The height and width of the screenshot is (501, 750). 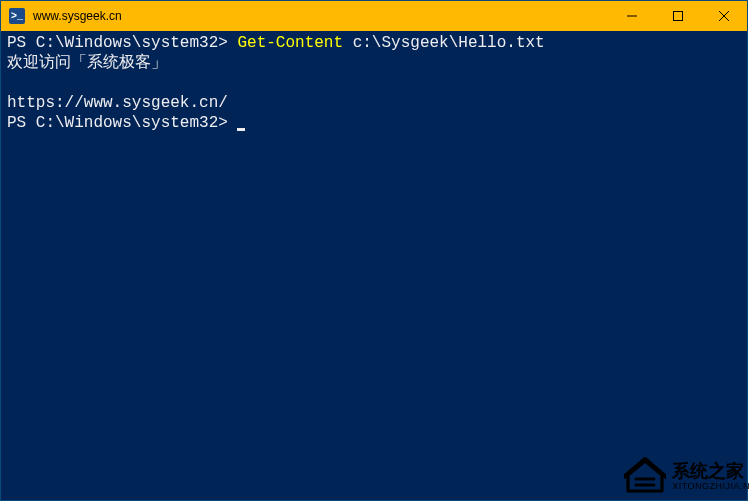 What do you see at coordinates (374, 16) in the screenshot?
I see `titlebar: >_ www.sysgeek.cn` at bounding box center [374, 16].